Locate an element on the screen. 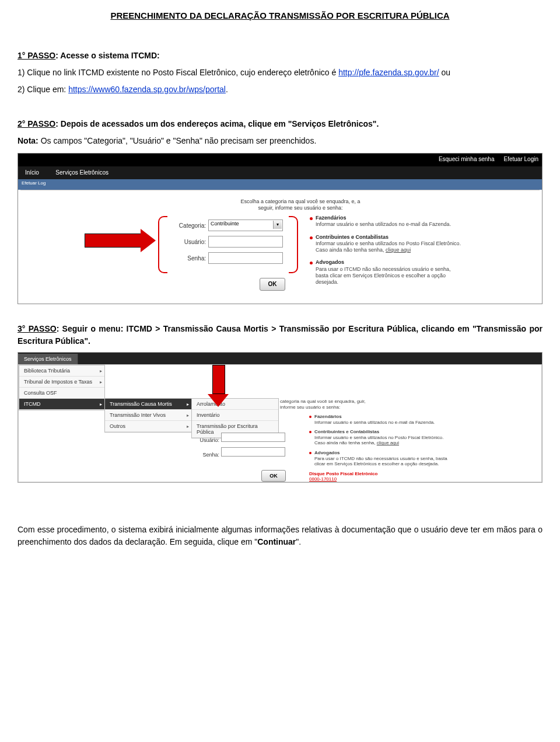 Image resolution: width=560 pixels, height=742 pixels. roles-info: FazendáriosInformar usuário e senha util… is located at coordinates (386, 253).